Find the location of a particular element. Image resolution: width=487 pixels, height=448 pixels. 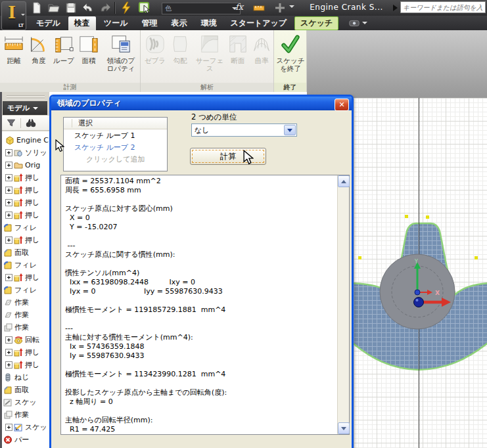

add-tool-button is located at coordinates (280, 8).